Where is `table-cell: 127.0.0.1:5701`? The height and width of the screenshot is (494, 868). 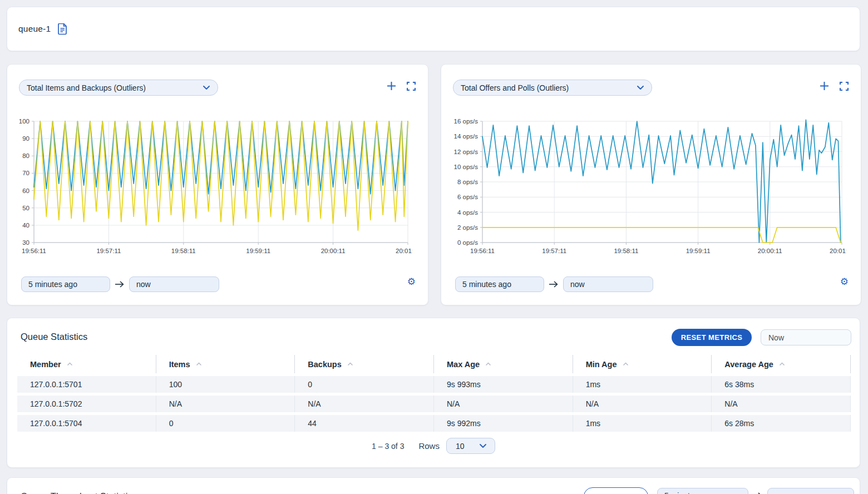 table-cell: 127.0.0.1:5701 is located at coordinates (87, 384).